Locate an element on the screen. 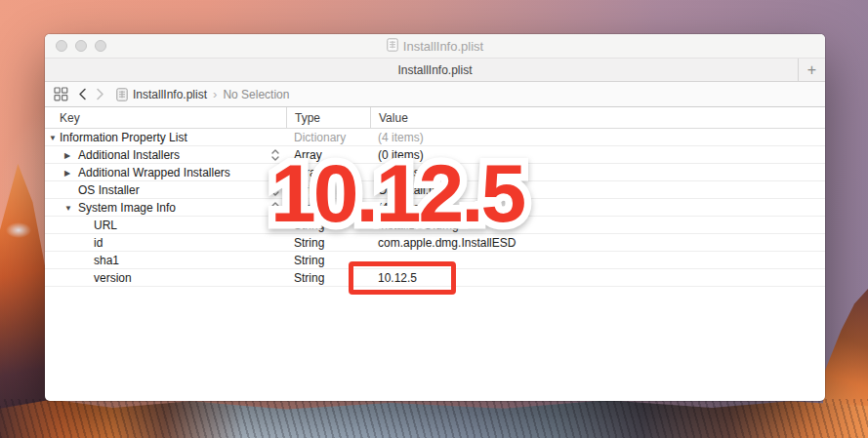 This screenshot has height=438, width=868. row-key-label: System Image Info is located at coordinates (127, 208).